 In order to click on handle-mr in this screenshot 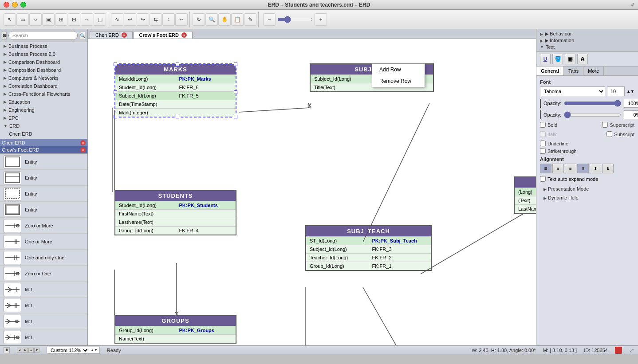, I will do `click(236, 92)`.